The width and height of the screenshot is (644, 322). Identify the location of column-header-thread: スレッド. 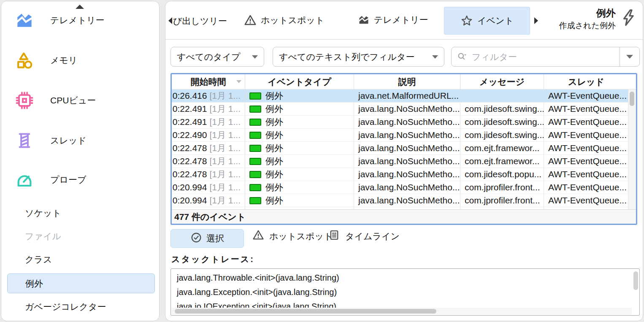
(586, 82).